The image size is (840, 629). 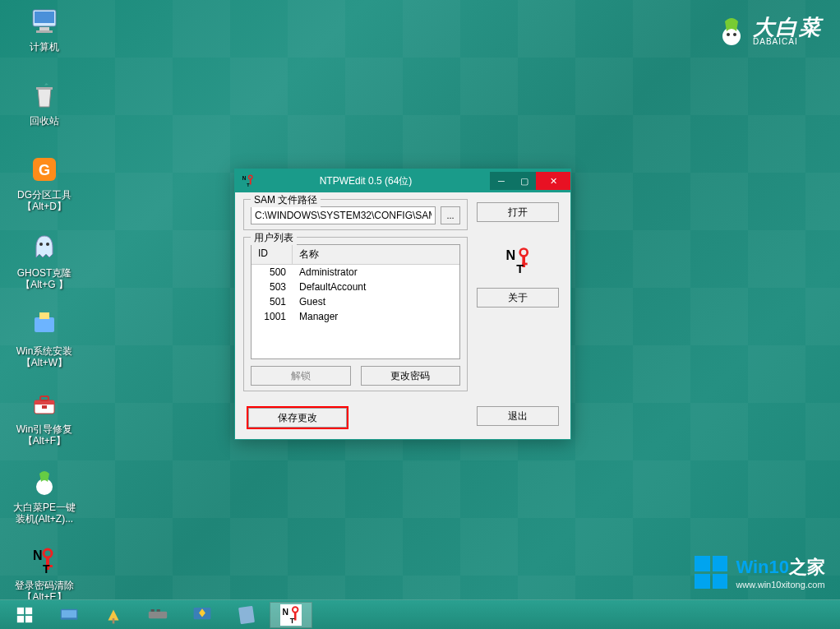 What do you see at coordinates (553, 181) in the screenshot?
I see `close-button: ✕` at bounding box center [553, 181].